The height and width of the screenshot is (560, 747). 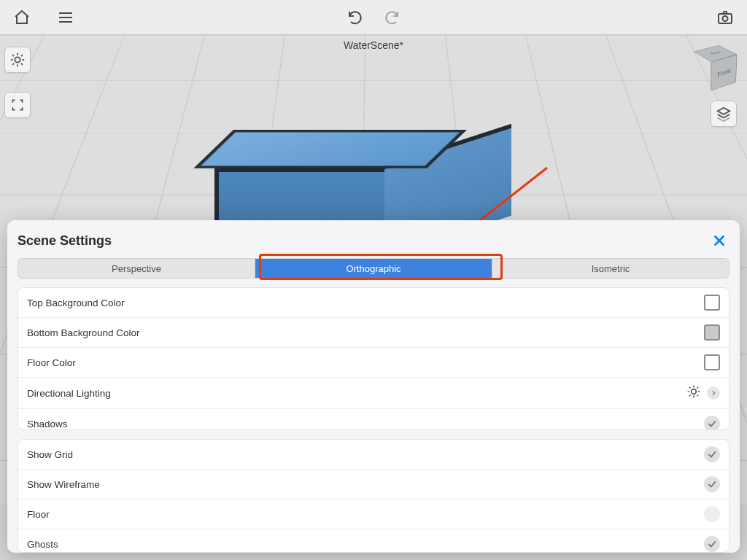 I want to click on sun-icon, so click(x=694, y=393).